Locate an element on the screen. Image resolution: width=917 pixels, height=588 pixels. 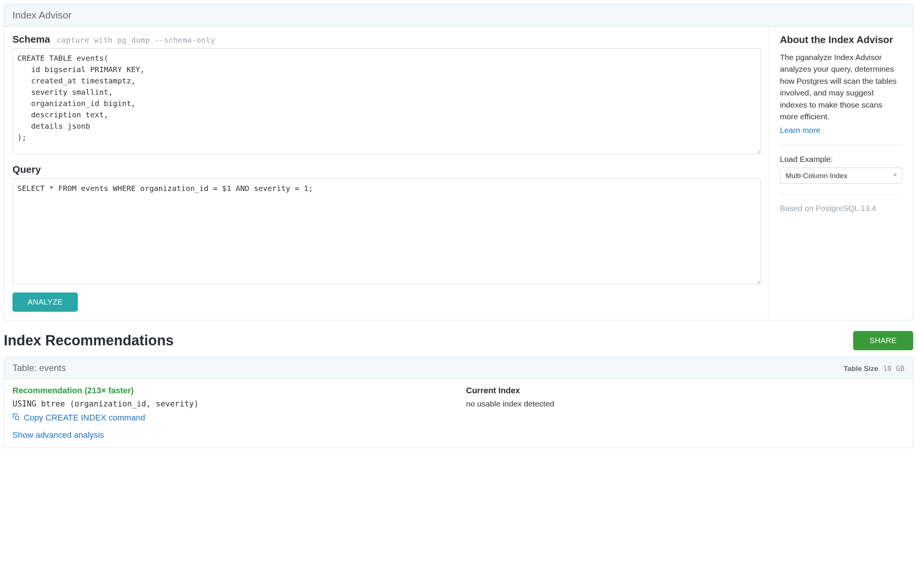
load-example-select-wrap: Multi-Column Index is located at coordinates (841, 176).